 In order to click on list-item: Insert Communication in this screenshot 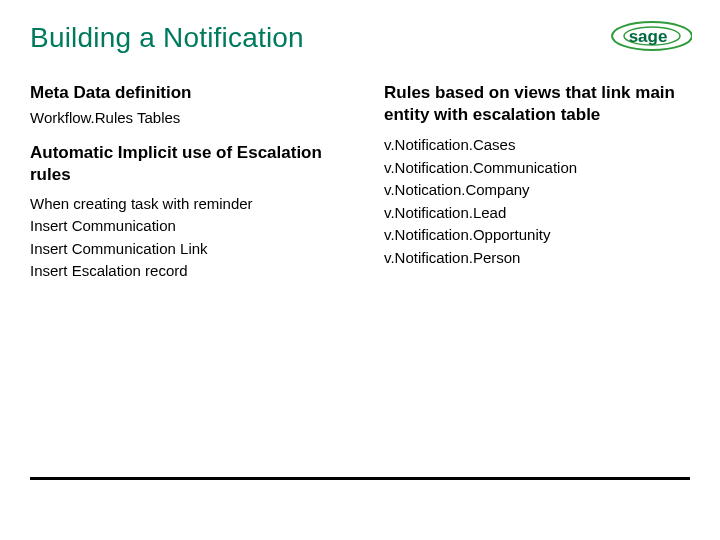, I will do `click(183, 226)`.